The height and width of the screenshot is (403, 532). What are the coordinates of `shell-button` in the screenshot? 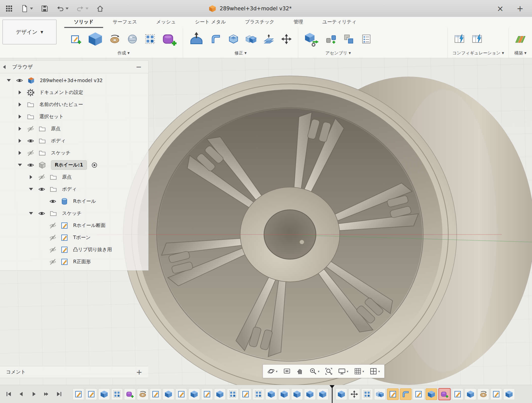 It's located at (233, 39).